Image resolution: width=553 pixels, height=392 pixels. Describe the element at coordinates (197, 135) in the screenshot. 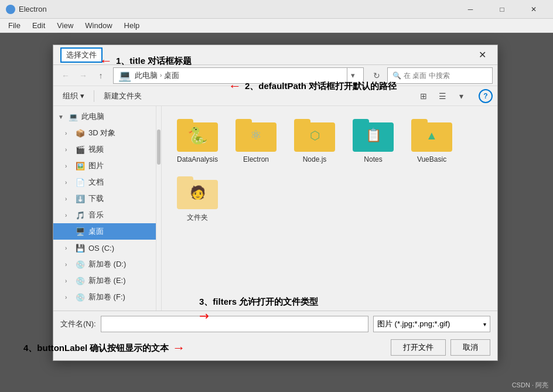

I see `folder-icon-data-analysis: 🐍` at that location.